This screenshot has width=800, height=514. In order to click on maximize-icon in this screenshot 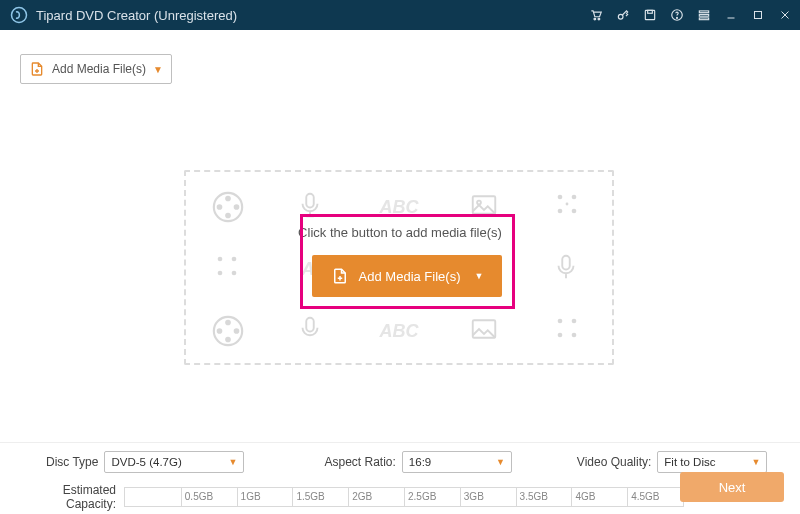, I will do `click(758, 16)`.